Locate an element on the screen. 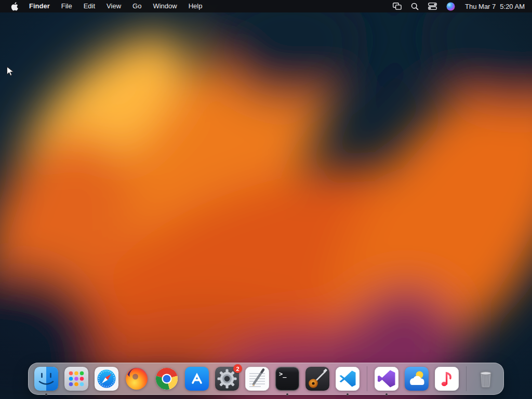  dock-item-launchpad is located at coordinates (76, 379).